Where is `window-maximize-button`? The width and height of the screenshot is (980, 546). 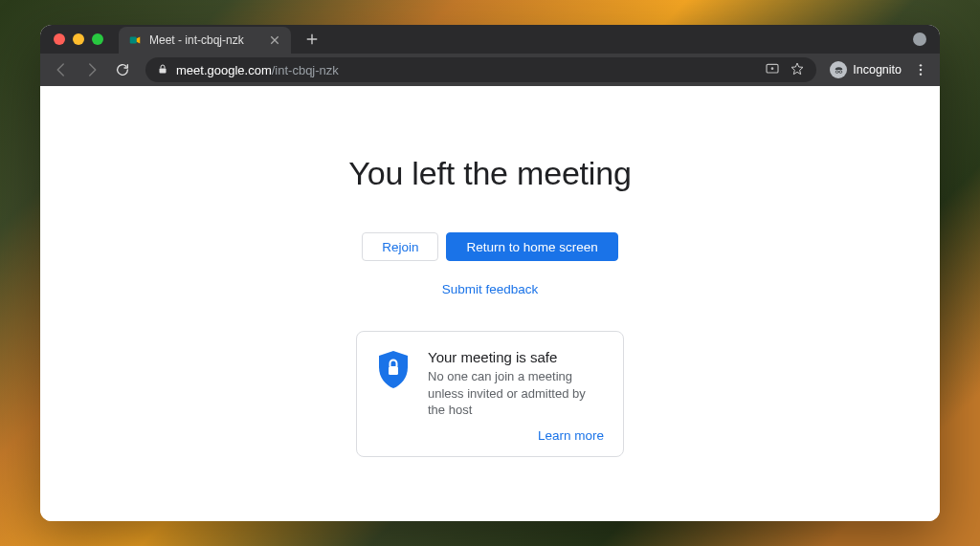
window-maximize-button is located at coordinates (98, 39).